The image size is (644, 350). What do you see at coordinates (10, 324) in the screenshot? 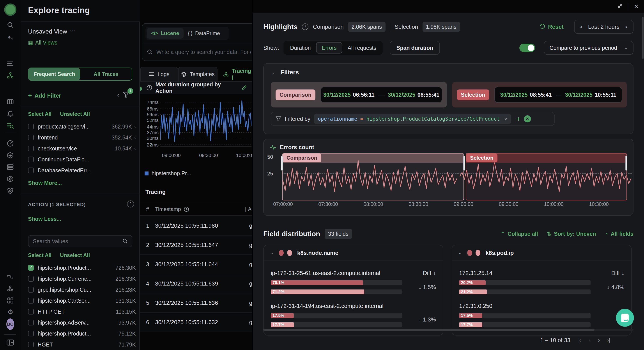
I see `user-avatar: BO` at bounding box center [10, 324].